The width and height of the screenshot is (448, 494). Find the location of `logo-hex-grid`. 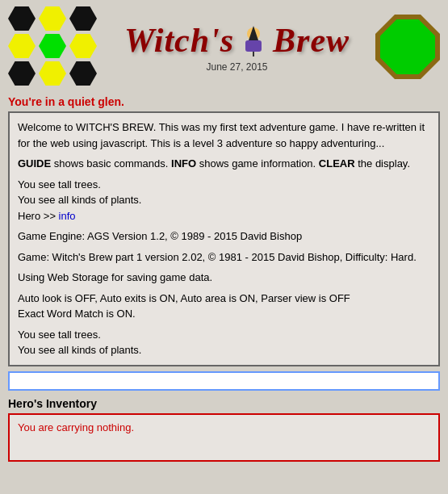

logo-hex-grid is located at coordinates (53, 47).